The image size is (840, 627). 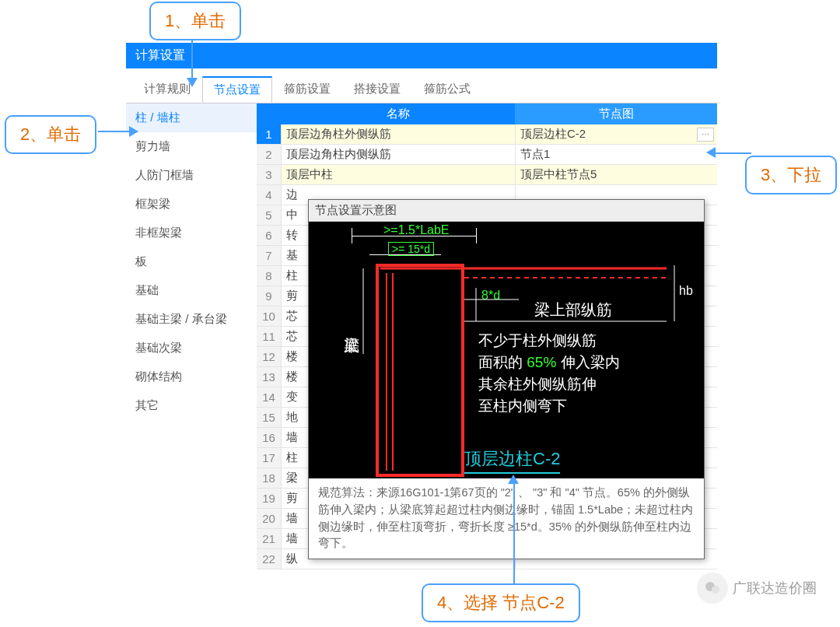 What do you see at coordinates (51, 135) in the screenshot?
I see `callout-2: 2、单击` at bounding box center [51, 135].